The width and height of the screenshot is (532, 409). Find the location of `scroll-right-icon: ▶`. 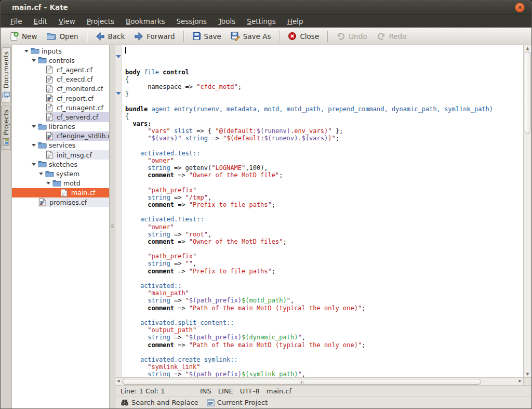

scroll-right-icon: ▶ is located at coordinates (521, 381).